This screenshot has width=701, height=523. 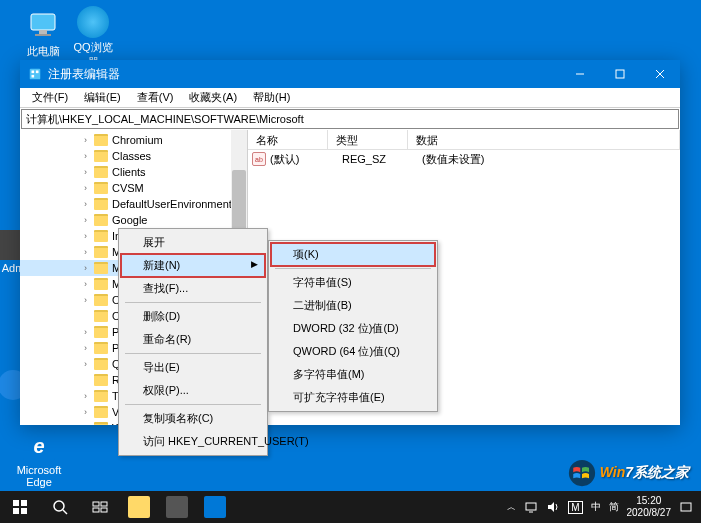 I want to click on network-icon, so click(x=531, y=507).